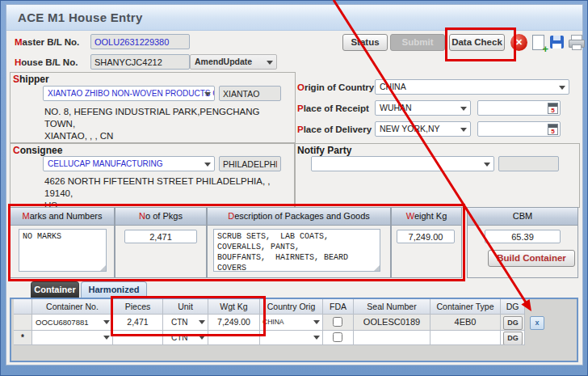  What do you see at coordinates (47, 42) in the screenshot?
I see `master-bl-label: Master B/L No.` at bounding box center [47, 42].